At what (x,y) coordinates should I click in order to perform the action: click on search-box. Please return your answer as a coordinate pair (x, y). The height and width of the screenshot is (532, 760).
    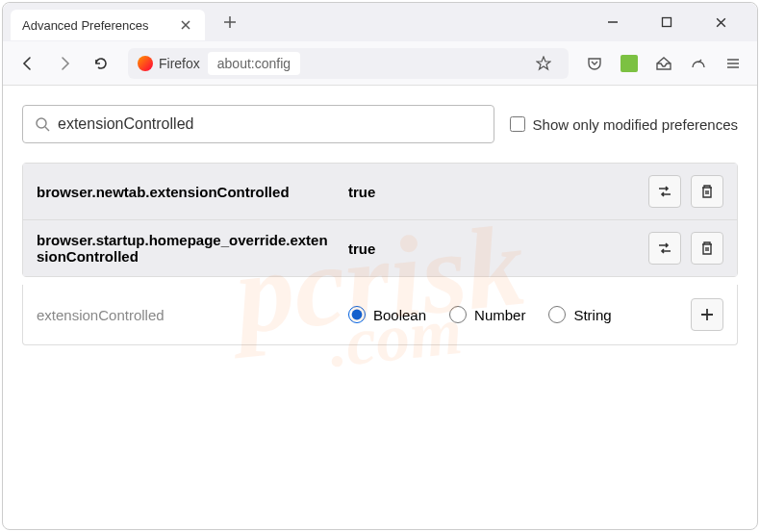
    Looking at the image, I should click on (258, 124).